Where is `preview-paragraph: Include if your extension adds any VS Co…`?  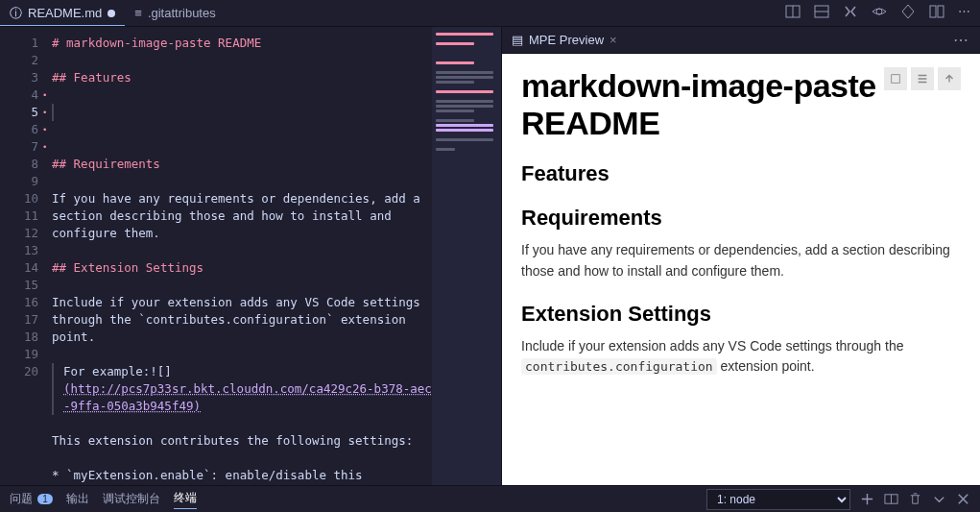 preview-paragraph: Include if your extension adds any VS Co… is located at coordinates (741, 357).